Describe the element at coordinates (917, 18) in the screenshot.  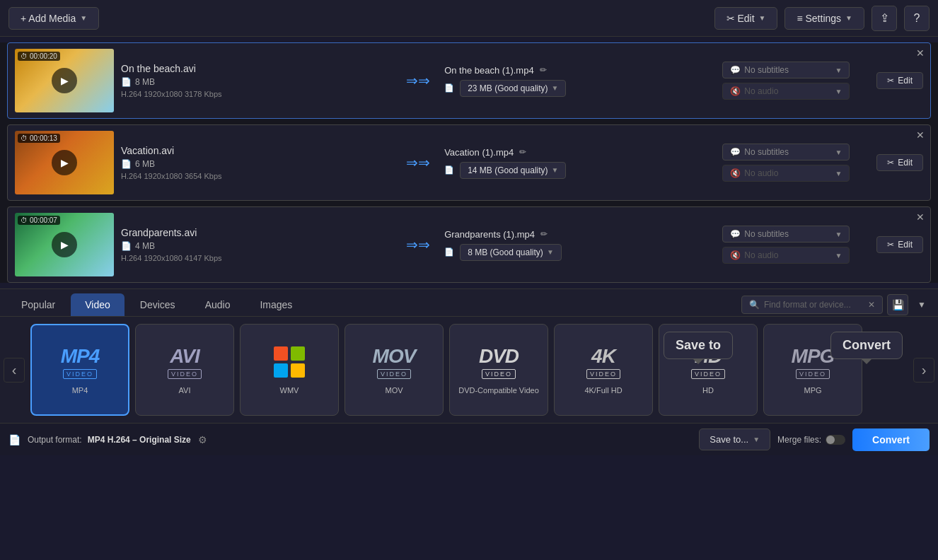
I see `help-button: ?` at that location.